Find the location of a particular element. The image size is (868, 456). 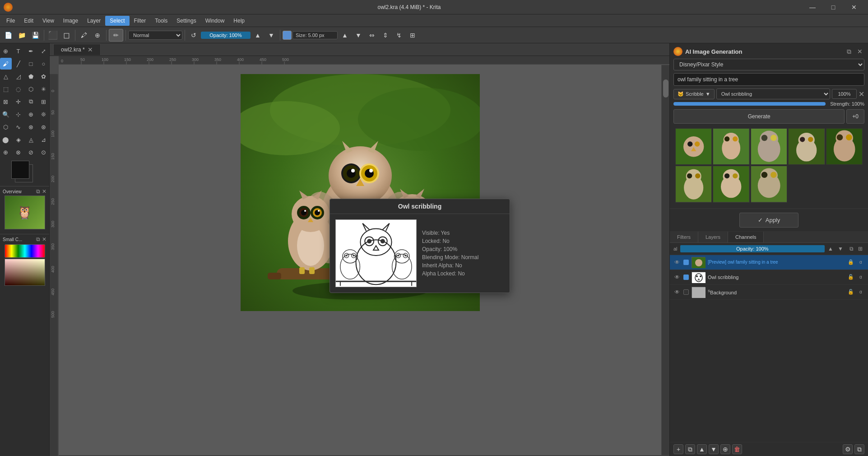

color-settings-button: ⬛ is located at coordinates (53, 35).